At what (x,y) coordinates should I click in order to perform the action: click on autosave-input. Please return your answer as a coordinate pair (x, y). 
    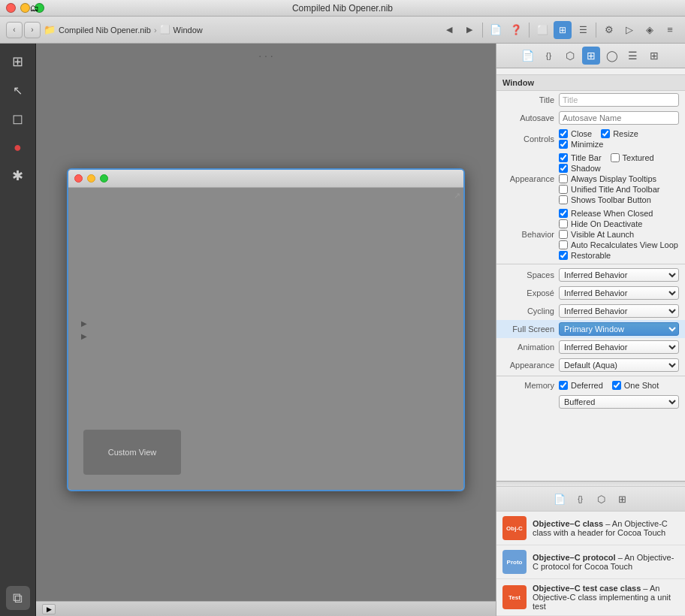
    Looking at the image, I should click on (619, 118).